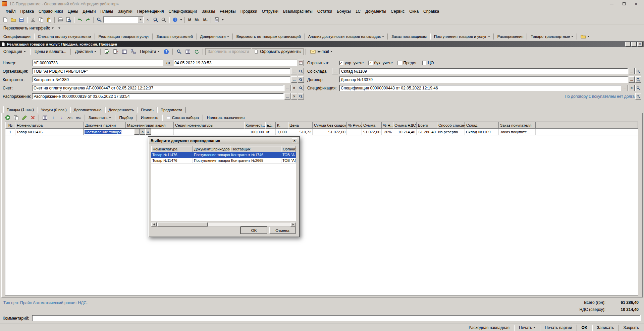 The image size is (644, 331). What do you see at coordinates (29, 28) in the screenshot?
I see `switch-interface-button: Переключить интерфейс` at bounding box center [29, 28].